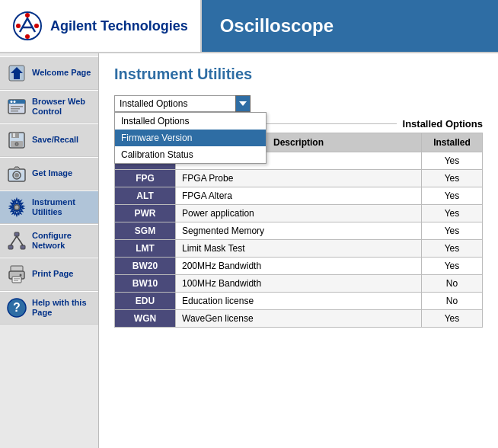 The height and width of the screenshot is (448, 498). I want to click on table-row: EDU Education license No, so click(298, 302).